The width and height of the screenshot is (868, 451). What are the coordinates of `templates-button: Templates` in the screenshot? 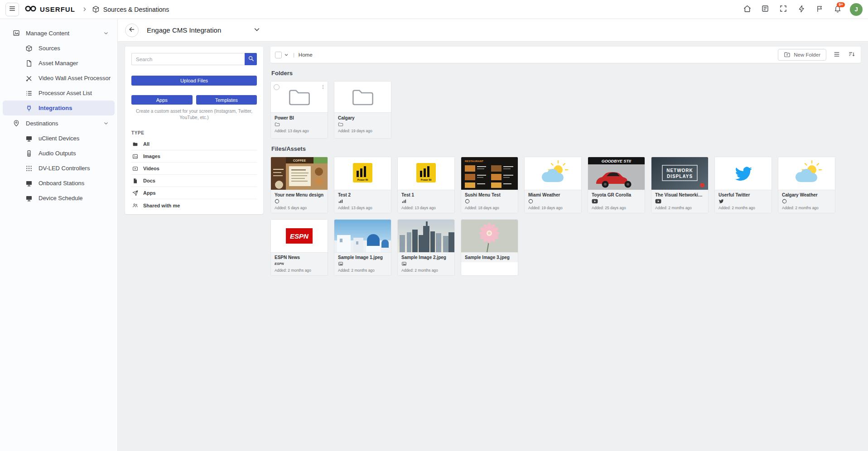 It's located at (227, 100).